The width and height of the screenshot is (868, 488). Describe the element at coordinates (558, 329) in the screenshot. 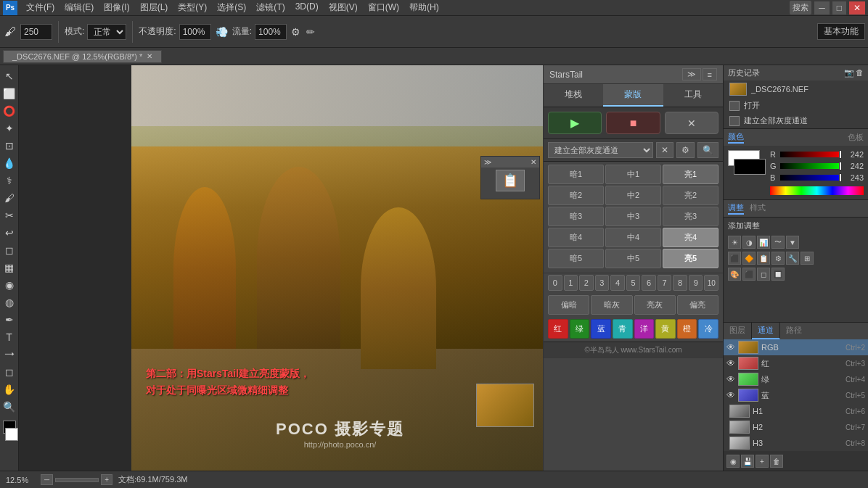

I see `red-btn: 红` at that location.